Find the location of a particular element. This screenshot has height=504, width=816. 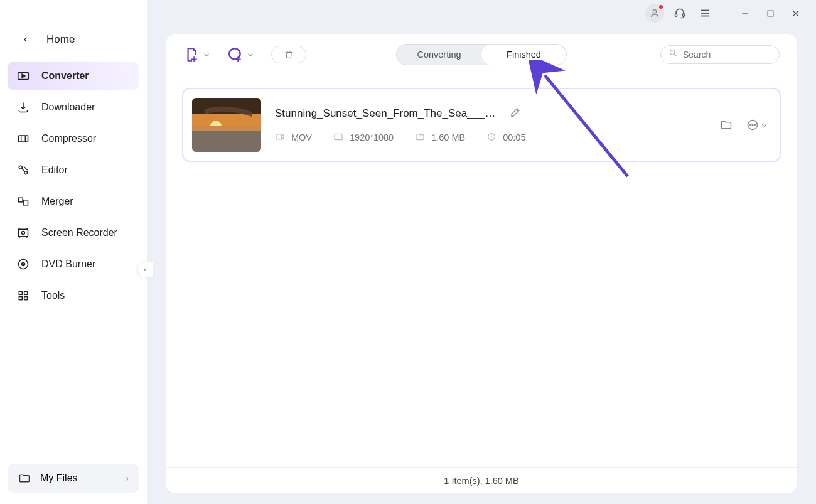

file-title: Stunning_Sunset_Seen_From_The_Sea___Ti..… is located at coordinates (388, 114).